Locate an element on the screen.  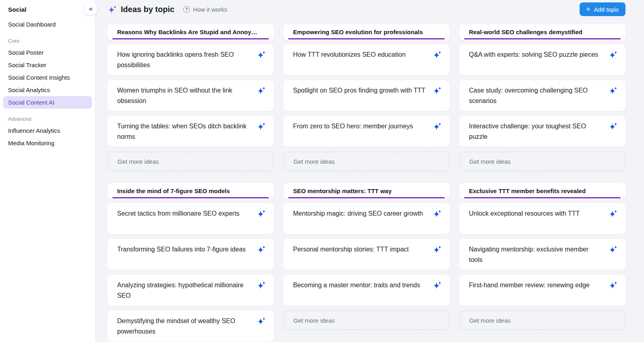
topic-column: Empowering SEO evolution for professiona… is located at coordinates (366, 97).